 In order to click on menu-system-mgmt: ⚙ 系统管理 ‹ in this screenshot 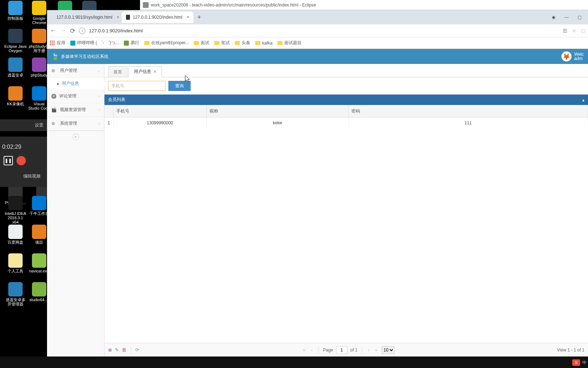, I will do `click(75, 124)`.